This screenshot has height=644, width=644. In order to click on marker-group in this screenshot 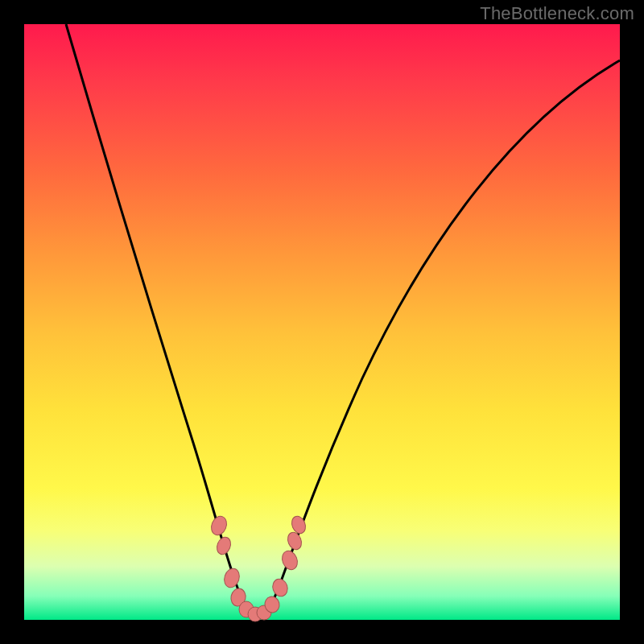, I will do `click(258, 568)`.